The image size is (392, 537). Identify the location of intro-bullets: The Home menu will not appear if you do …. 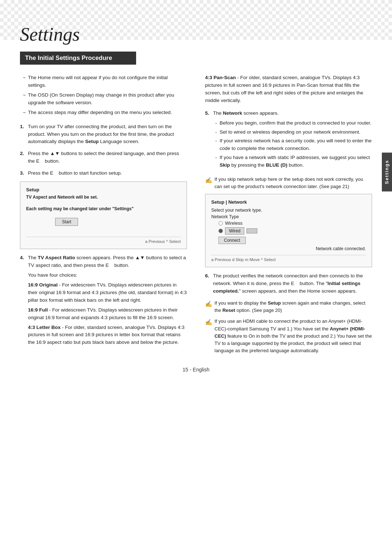
(103, 95).